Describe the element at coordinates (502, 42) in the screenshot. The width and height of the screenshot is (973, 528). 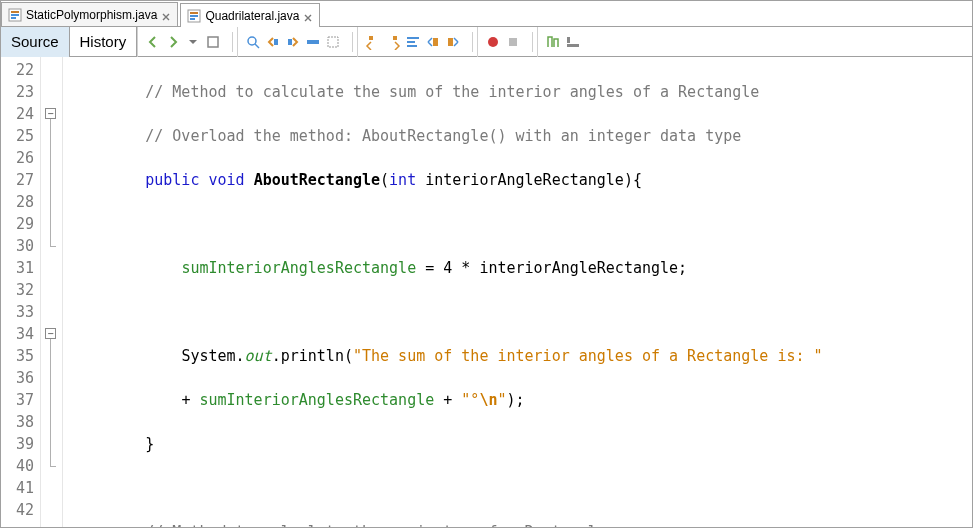
I see `toolbar-group-macro` at that location.